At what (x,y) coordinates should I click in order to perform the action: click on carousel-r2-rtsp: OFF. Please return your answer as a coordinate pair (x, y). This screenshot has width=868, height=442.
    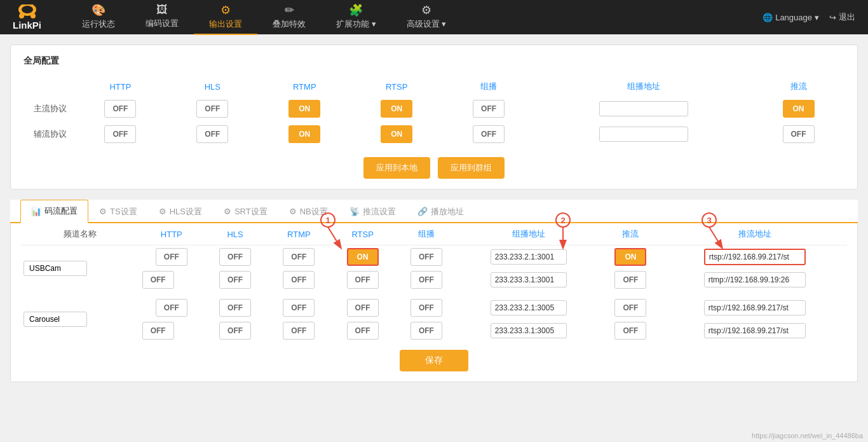
    Looking at the image, I should click on (363, 331).